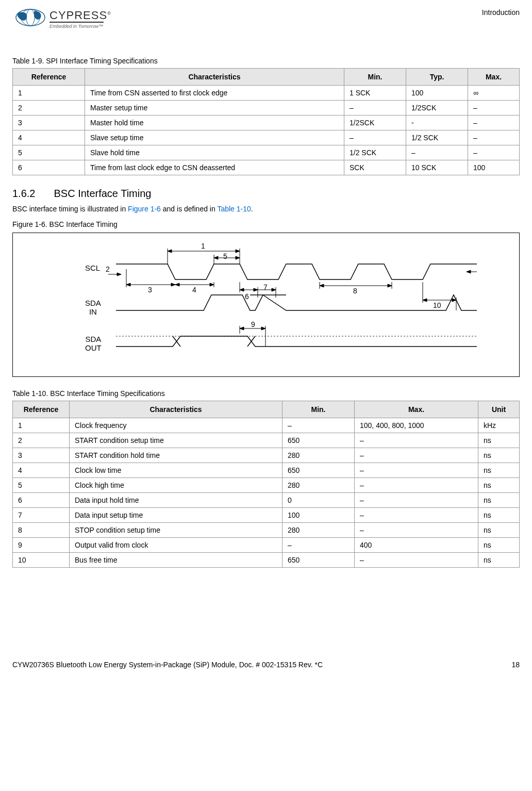 This screenshot has width=532, height=791. I want to click on table2-title: Table 1-10. BSC Interface Timing Specifi…, so click(266, 393).